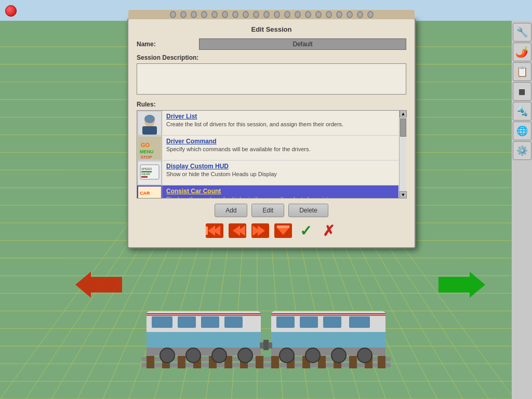 The image size is (532, 399). What do you see at coordinates (260, 231) in the screenshot?
I see `nav-next-icon` at bounding box center [260, 231].